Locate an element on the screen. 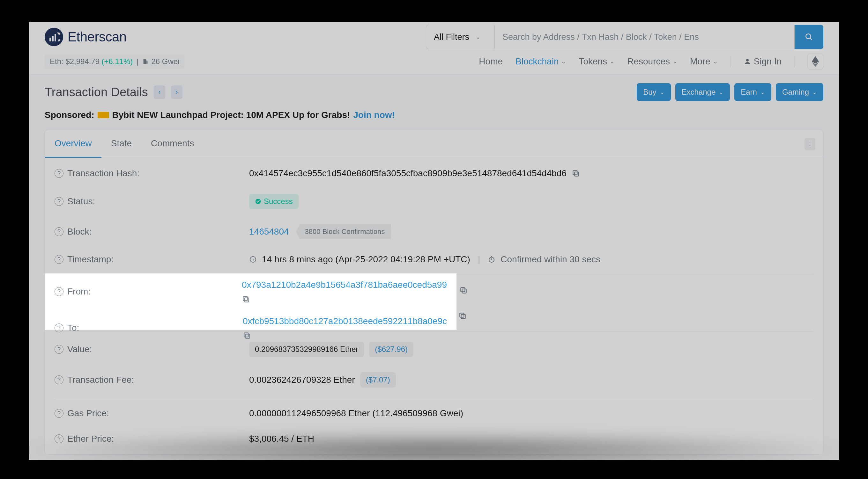 The height and width of the screenshot is (479, 868). fee-label: Transaction Fee: is located at coordinates (101, 380).